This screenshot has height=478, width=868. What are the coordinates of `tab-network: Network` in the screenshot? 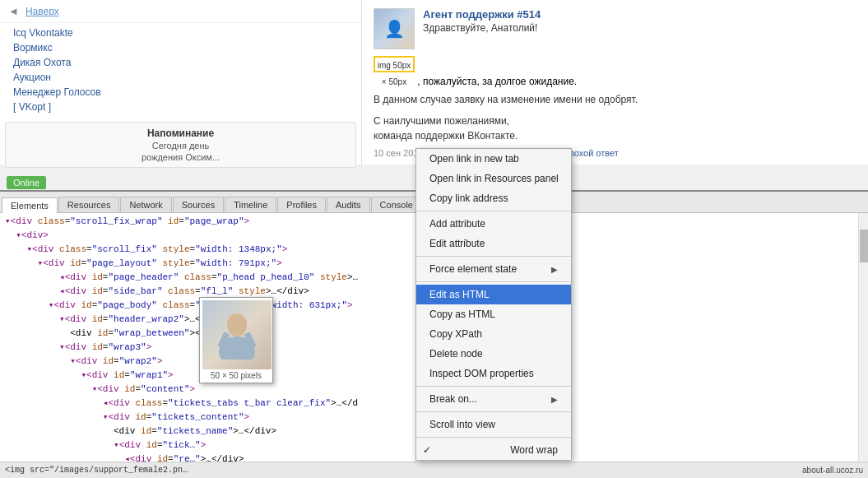 It's located at (146, 204).